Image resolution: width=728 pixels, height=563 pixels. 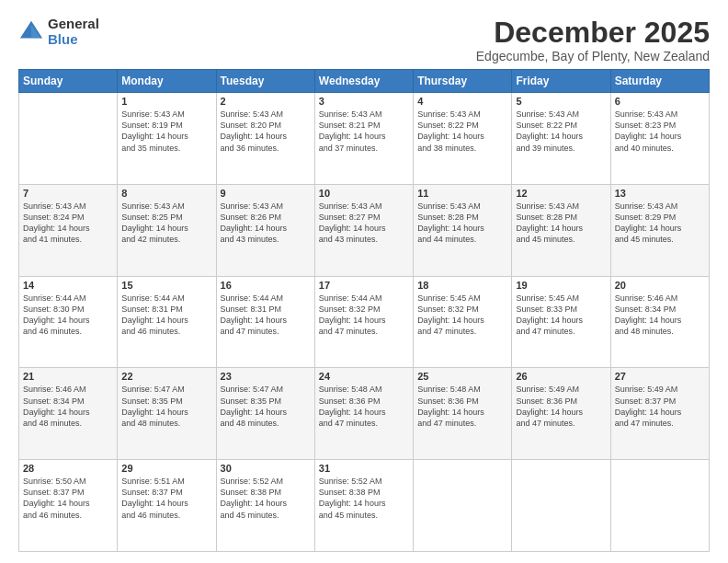 I want to click on logo: General Blue, so click(x=59, y=31).